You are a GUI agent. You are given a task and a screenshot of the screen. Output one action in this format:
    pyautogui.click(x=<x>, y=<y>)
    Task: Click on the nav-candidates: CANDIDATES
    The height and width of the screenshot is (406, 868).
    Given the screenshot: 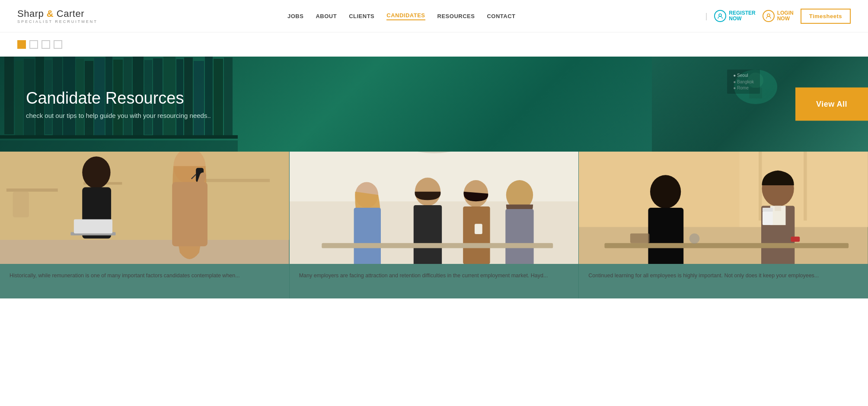 What is the action you would take?
    pyautogui.click(x=405, y=16)
    